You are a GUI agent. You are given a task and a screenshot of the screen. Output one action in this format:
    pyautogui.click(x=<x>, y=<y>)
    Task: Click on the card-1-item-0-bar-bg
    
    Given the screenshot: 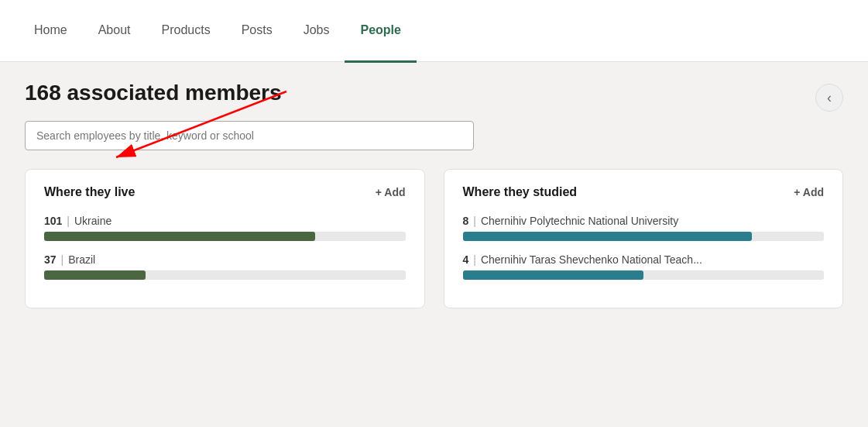 What is the action you would take?
    pyautogui.click(x=644, y=236)
    